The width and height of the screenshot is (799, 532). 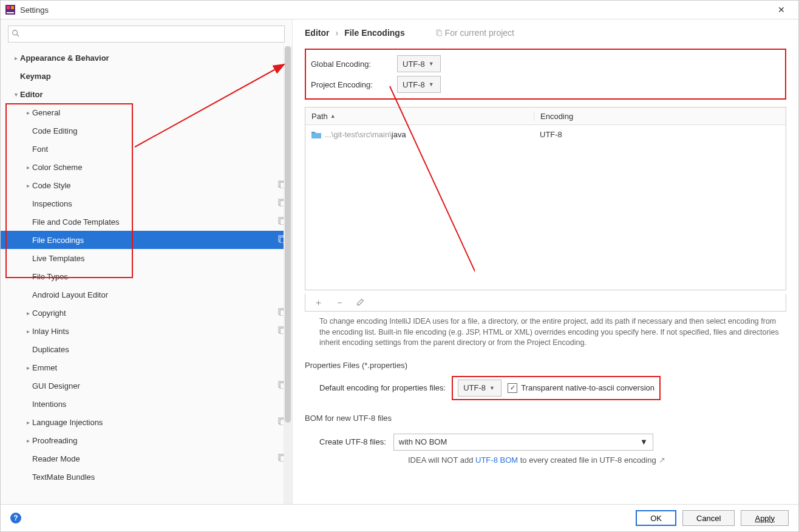 What do you see at coordinates (361, 302) in the screenshot?
I see `edit-button` at bounding box center [361, 302].